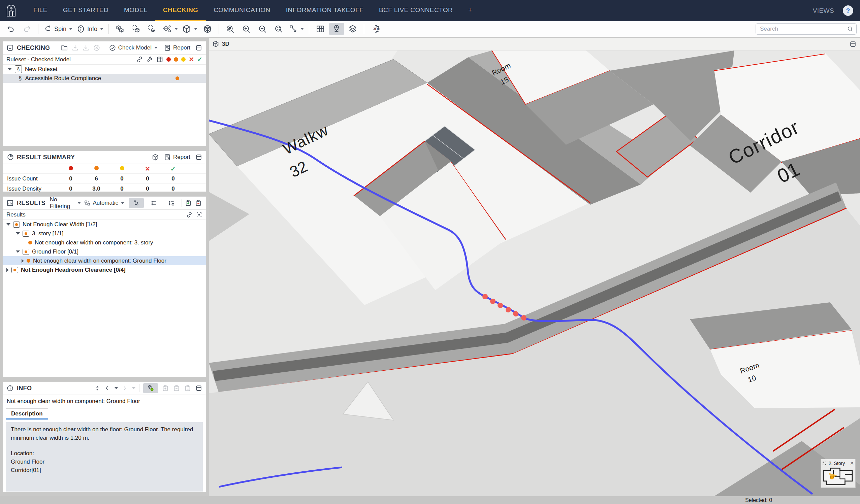 The image size is (860, 504). Describe the element at coordinates (104, 78) in the screenshot. I see `rule-tree-row-selected: § Accessible Route Compliance` at that location.